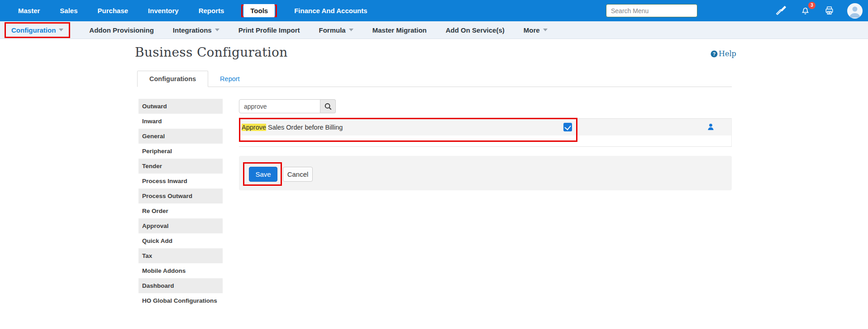 This screenshot has height=329, width=868. Describe the element at coordinates (181, 106) in the screenshot. I see `sidebar-item-outward: Outward` at that location.